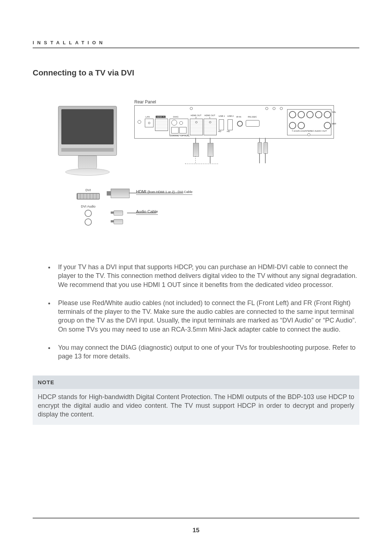 This screenshot has width=392, height=554. What do you see at coordinates (87, 172) in the screenshot?
I see `tv-stand-base` at bounding box center [87, 172].